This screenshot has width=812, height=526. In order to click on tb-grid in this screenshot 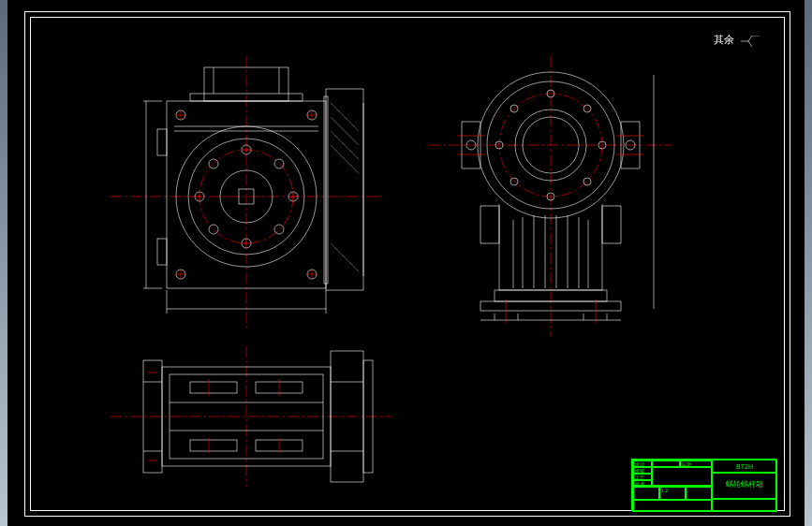, I will do `click(682, 476)`.